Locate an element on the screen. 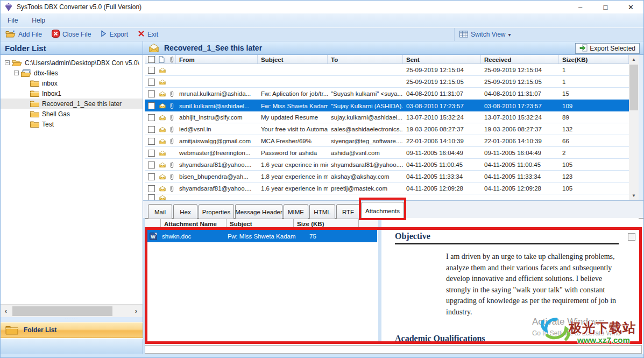 This screenshot has height=358, width=644. mail-cell-received: 09-11-2005 16:04:49 is located at coordinates (520, 153).